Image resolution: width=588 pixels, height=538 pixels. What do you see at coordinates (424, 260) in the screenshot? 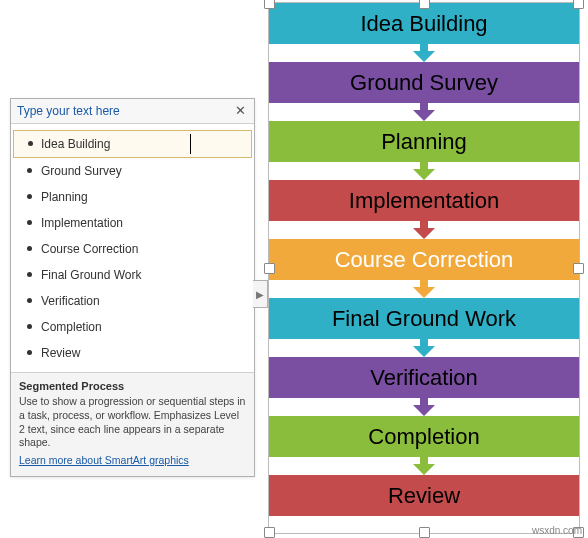
I see `process-step-label: Course Correction` at bounding box center [424, 260].